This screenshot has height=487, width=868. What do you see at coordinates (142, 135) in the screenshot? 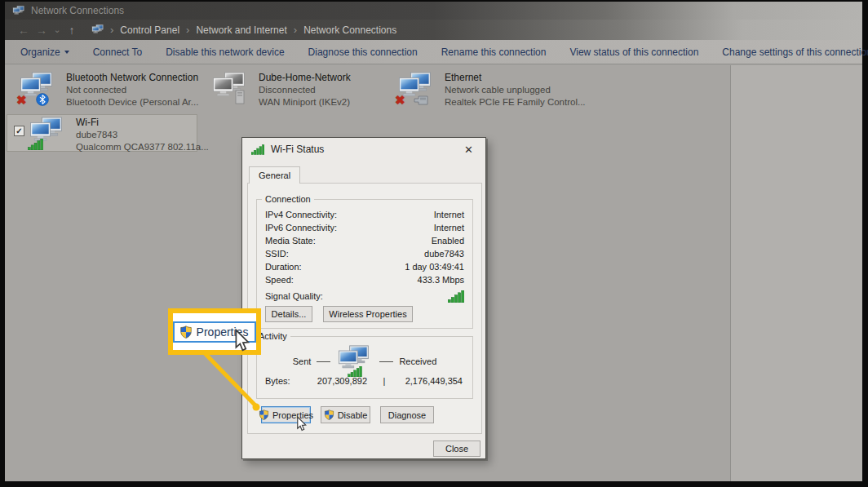
I see `connection-status: dube7843` at bounding box center [142, 135].